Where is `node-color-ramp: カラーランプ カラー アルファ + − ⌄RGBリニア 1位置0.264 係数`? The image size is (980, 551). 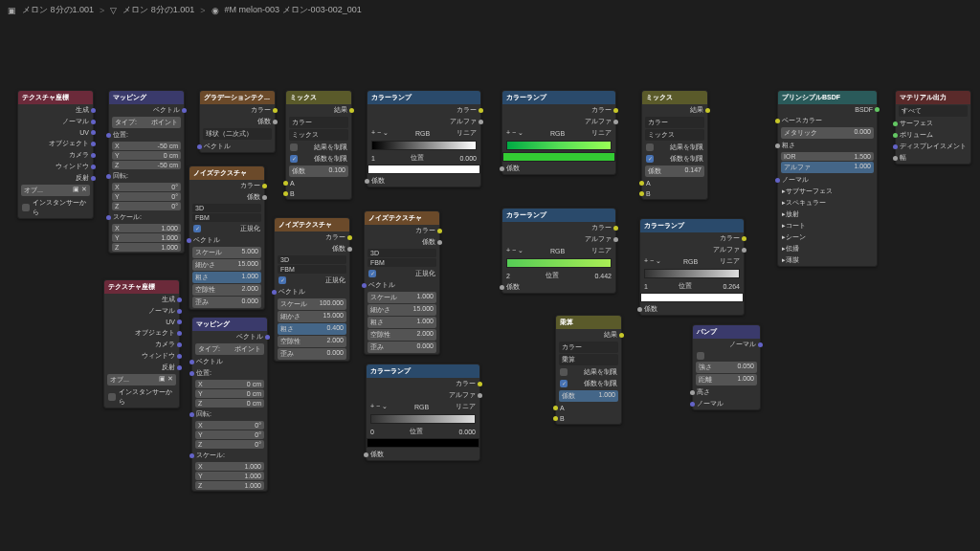
node-color-ramp: カラーランプ カラー アルファ + − ⌄RGBリニア 1位置0.264 係数 is located at coordinates (692, 267).